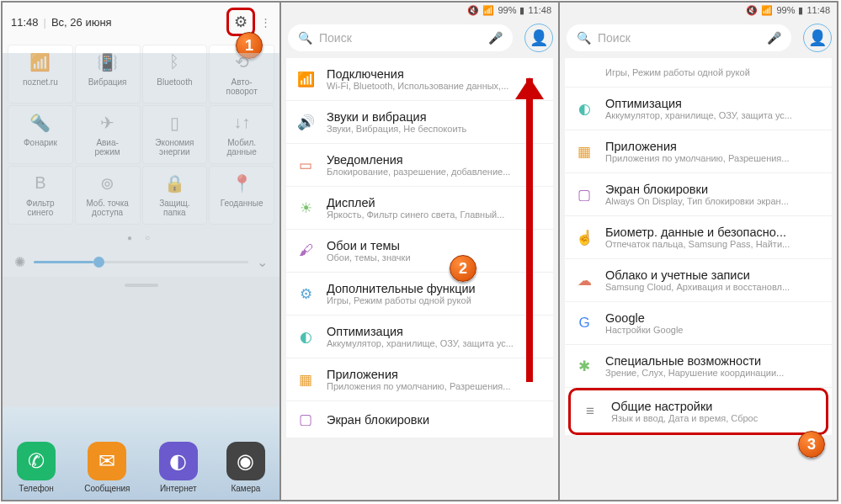 Image resolution: width=841 pixels, height=504 pixels. Describe the element at coordinates (35, 488) in the screenshot. I see `app-label: Телефон` at that location.